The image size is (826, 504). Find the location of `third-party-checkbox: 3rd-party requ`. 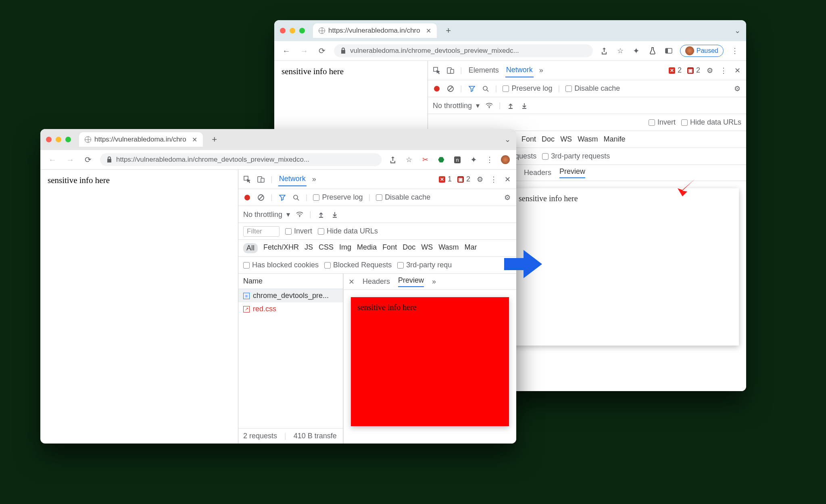

third-party-checkbox: 3rd-party requ is located at coordinates (424, 265).